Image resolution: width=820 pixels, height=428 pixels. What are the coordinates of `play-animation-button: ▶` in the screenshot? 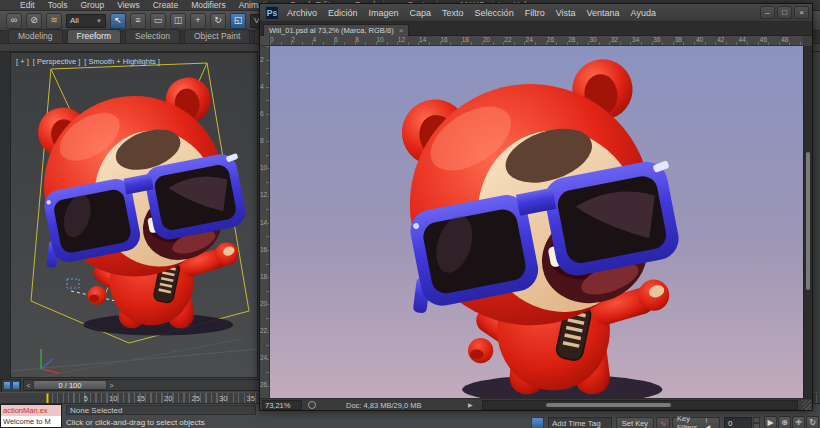 It's located at (770, 422).